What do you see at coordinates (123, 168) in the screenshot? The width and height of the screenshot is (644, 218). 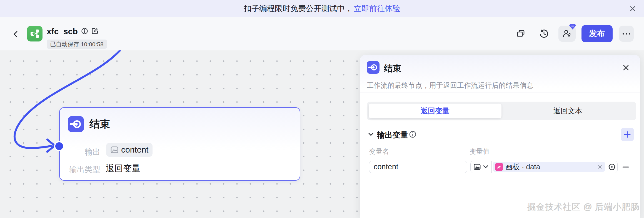 I see `node-output-type-value: 返回变量` at bounding box center [123, 168].